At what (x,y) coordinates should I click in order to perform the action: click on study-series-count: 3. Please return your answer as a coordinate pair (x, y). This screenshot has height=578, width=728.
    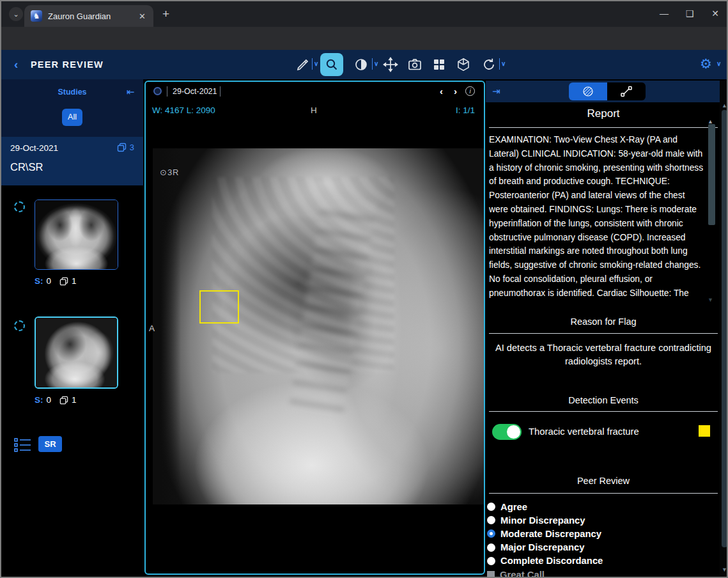
    Looking at the image, I should click on (125, 147).